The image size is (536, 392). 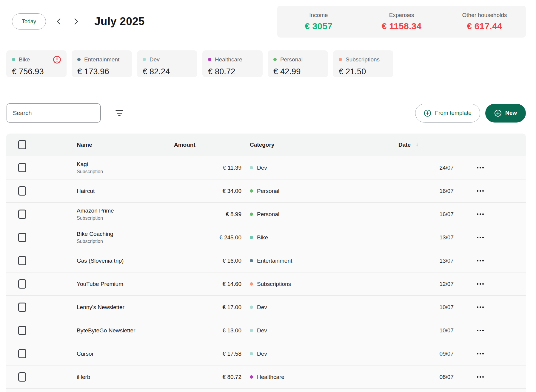 What do you see at coordinates (417, 145) in the screenshot?
I see `sort-descending-icon: ↓` at bounding box center [417, 145].